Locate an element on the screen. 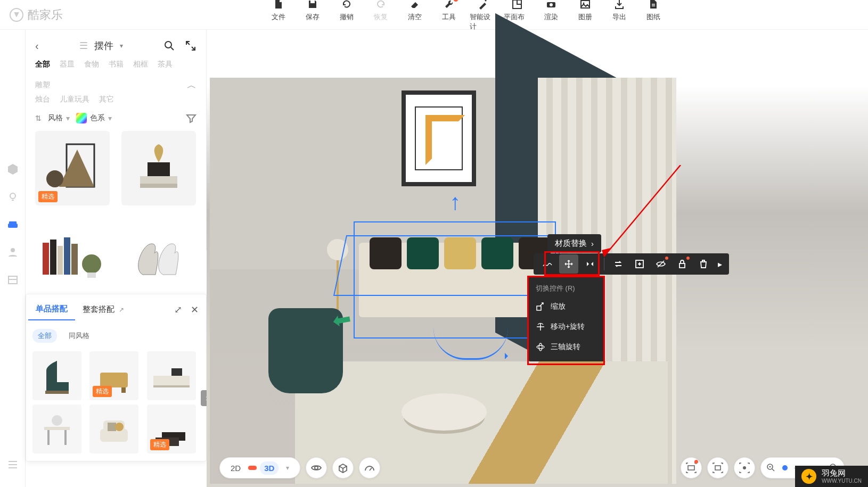 This screenshot has height=487, width=868. list-view-icon: ☰ is located at coordinates (84, 46).